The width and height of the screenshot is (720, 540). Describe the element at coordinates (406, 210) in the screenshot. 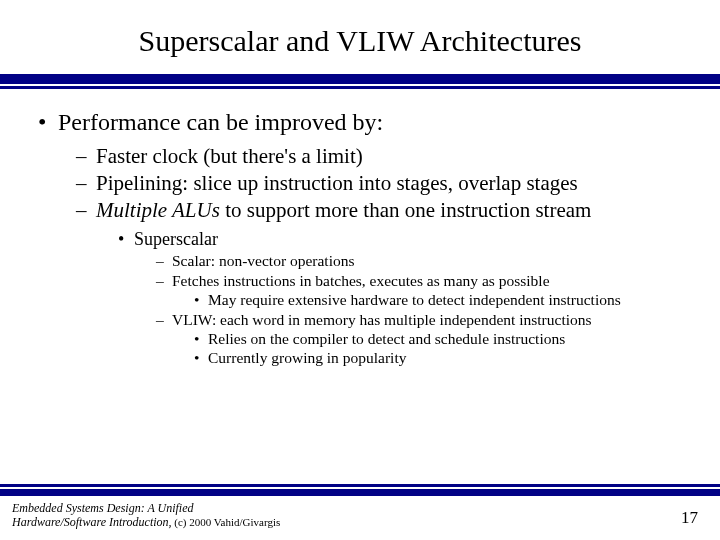

I see `bullet-l2c-rest: to support more than one instruction str…` at that location.